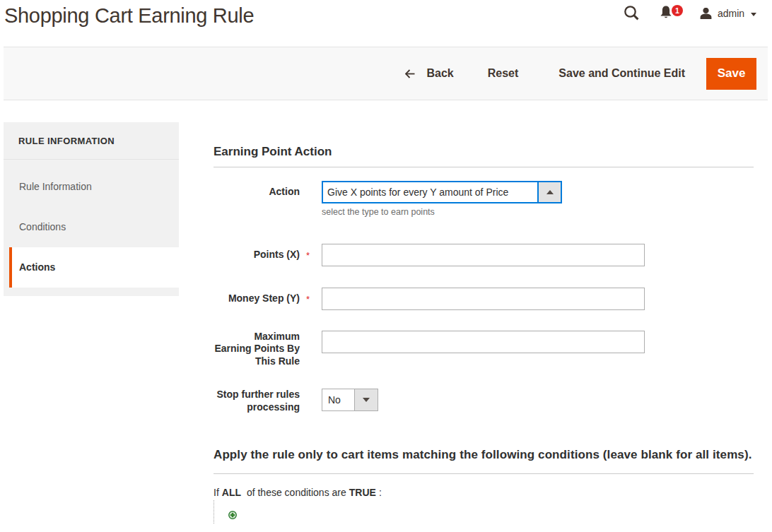 The height and width of the screenshot is (532, 772). What do you see at coordinates (484, 157) in the screenshot?
I see `section-title: Earning Point Action` at bounding box center [484, 157].